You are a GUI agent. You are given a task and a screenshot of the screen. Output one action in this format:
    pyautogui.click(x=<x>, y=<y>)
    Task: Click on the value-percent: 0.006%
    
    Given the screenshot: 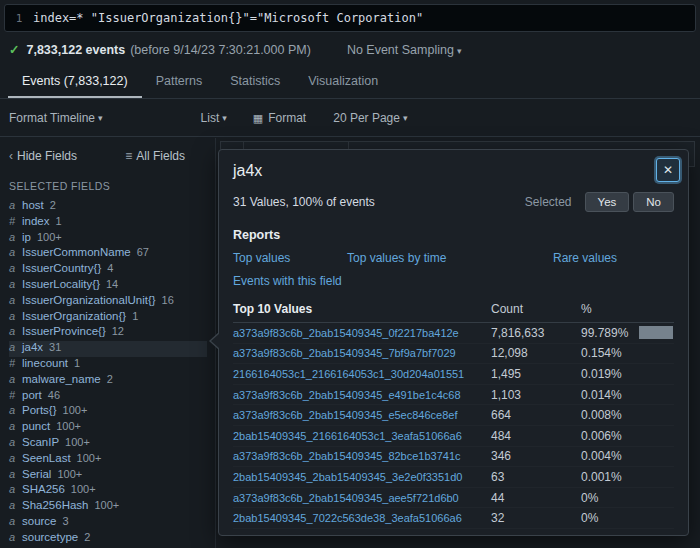 What is the action you would take?
    pyautogui.click(x=628, y=436)
    